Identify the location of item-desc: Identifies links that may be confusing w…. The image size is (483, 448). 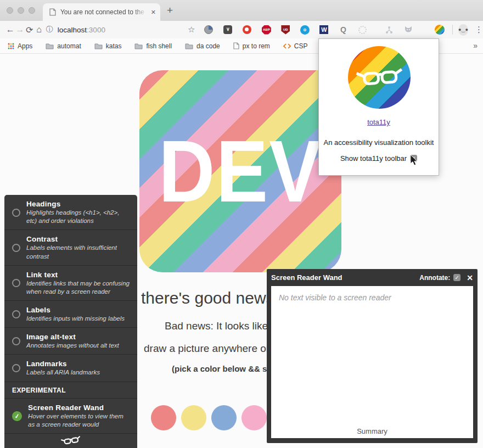
(78, 288).